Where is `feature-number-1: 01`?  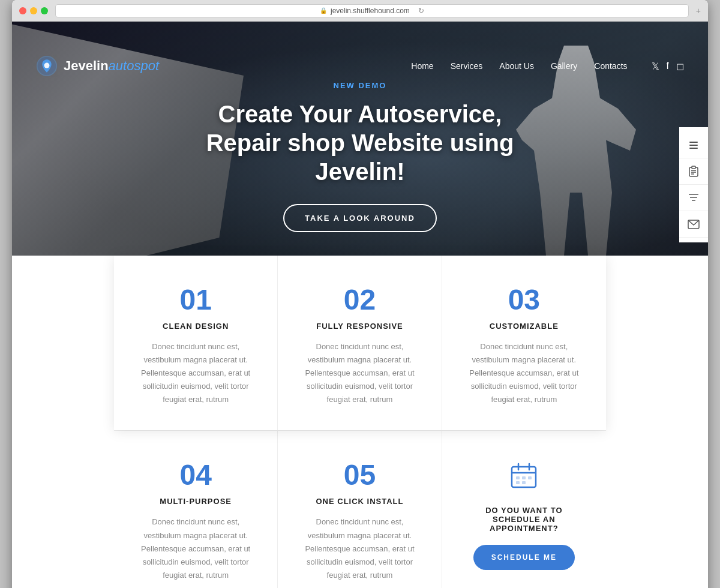 feature-number-1: 01 is located at coordinates (196, 300).